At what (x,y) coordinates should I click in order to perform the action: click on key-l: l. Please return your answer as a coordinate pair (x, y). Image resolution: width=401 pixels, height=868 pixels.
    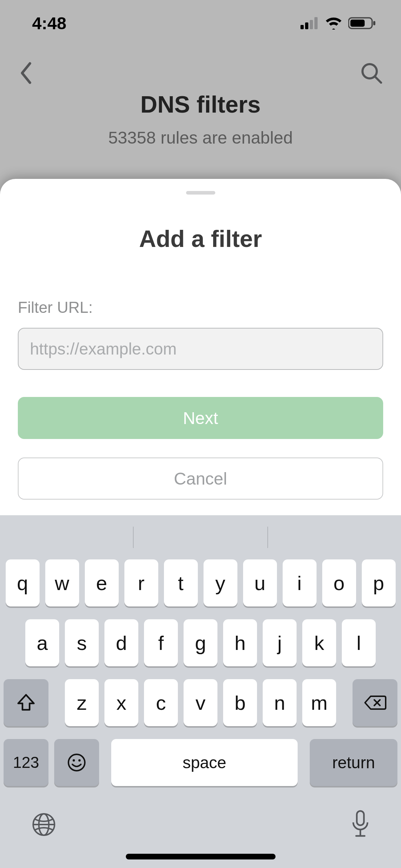
    Looking at the image, I should click on (359, 643).